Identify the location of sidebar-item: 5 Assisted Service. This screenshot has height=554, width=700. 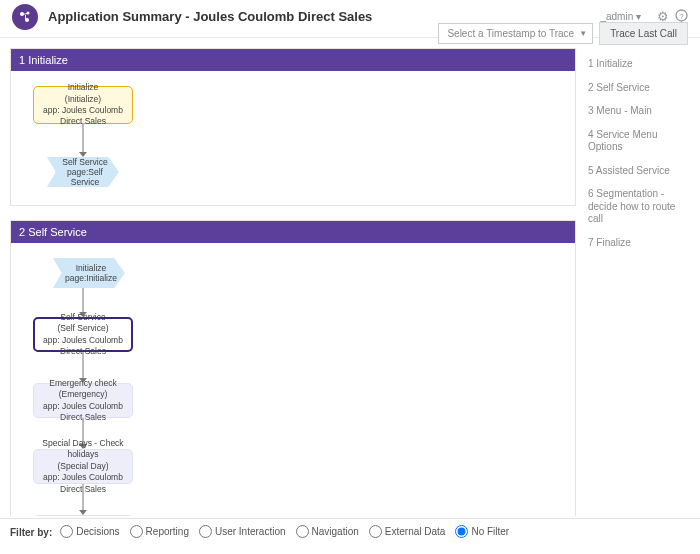
(640, 172).